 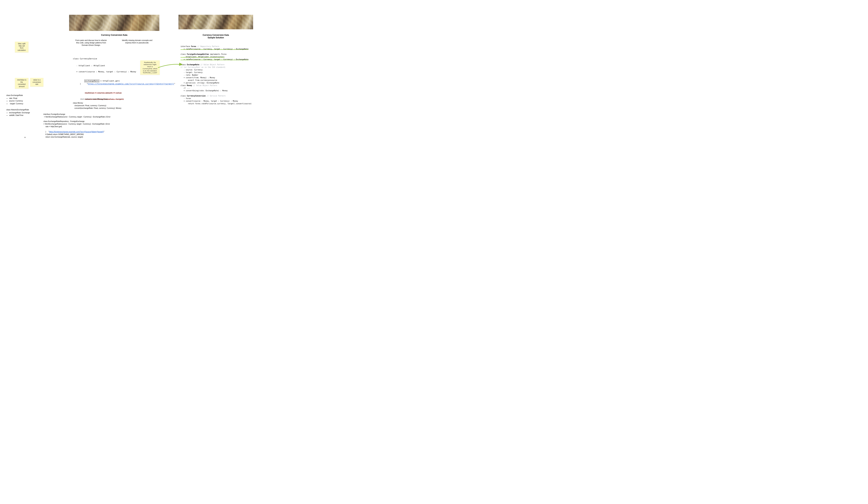 I want to click on code-rewrite: return source.convert(exchangeRate), so click(x=94, y=99).